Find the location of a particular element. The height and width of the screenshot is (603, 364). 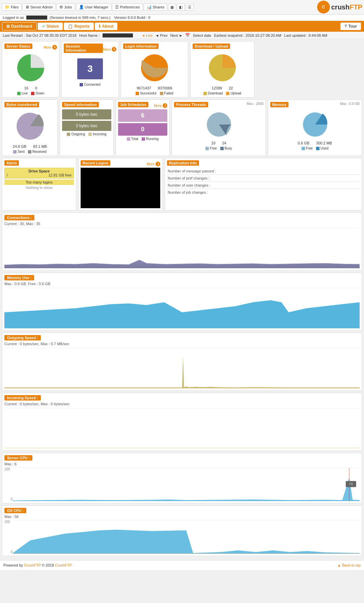

cpu-y-axis: 100 0 is located at coordinates (8, 484).